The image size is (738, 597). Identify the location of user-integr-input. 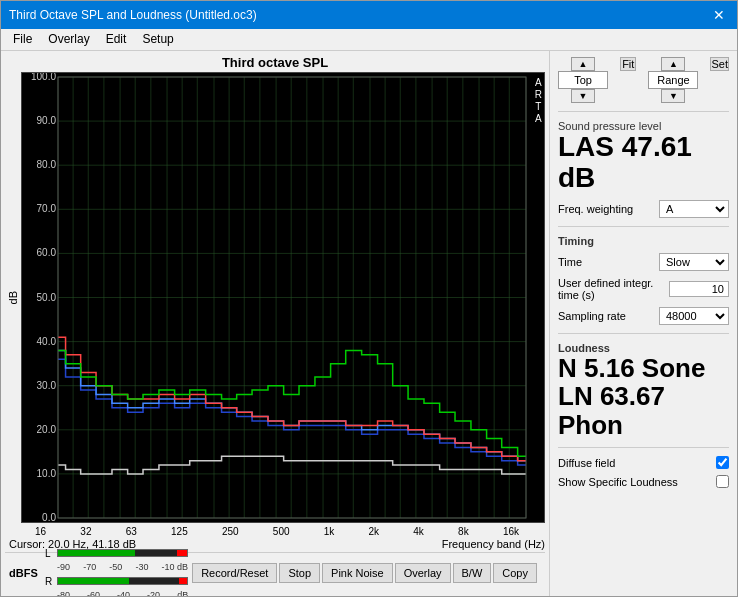
(699, 289).